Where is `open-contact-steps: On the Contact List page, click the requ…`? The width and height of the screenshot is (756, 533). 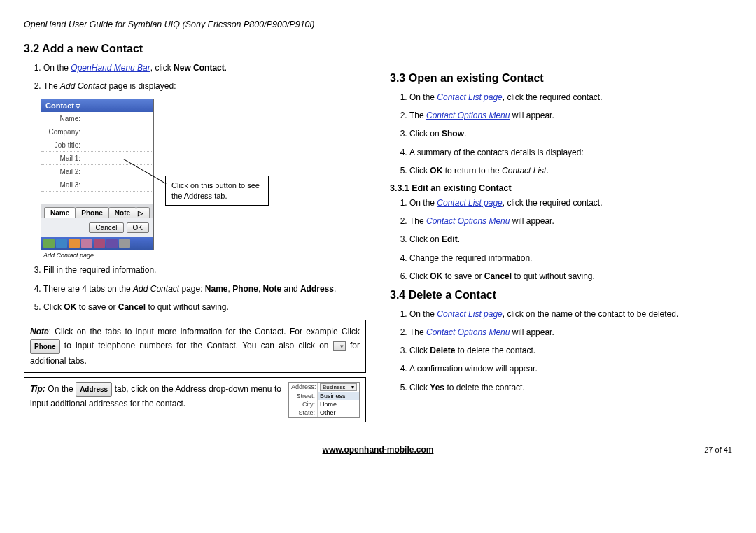
open-contact-steps: On the Contact List page, click the requ… is located at coordinates (561, 134).